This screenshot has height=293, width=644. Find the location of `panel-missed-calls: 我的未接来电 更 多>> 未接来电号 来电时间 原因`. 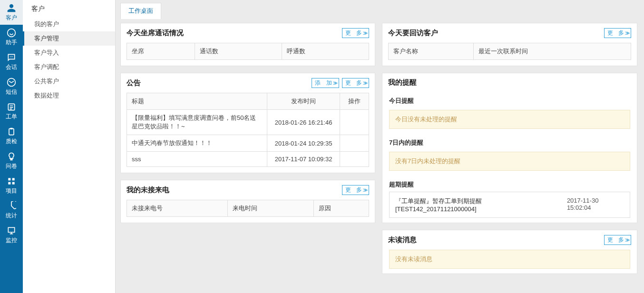

panel-missed-calls: 我的未接来电 更 多>> 未接来电号 来电时间 原因 is located at coordinates (248, 202).